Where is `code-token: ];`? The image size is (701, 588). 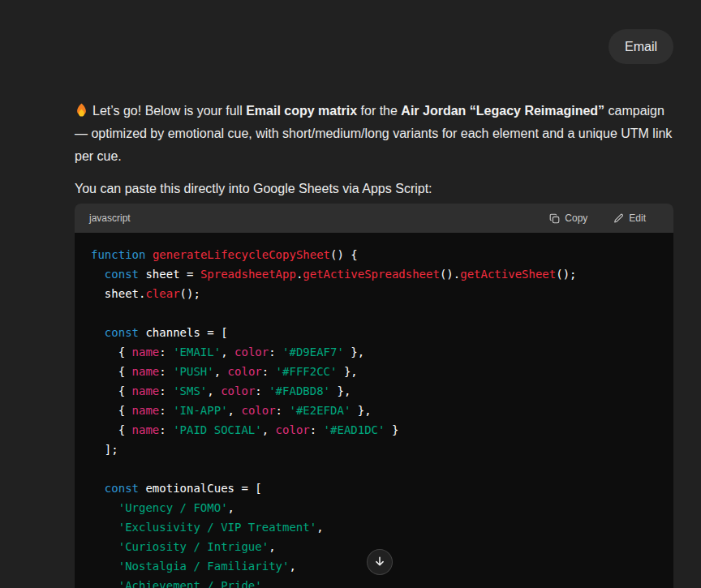
code-token: ]; is located at coordinates (105, 449).